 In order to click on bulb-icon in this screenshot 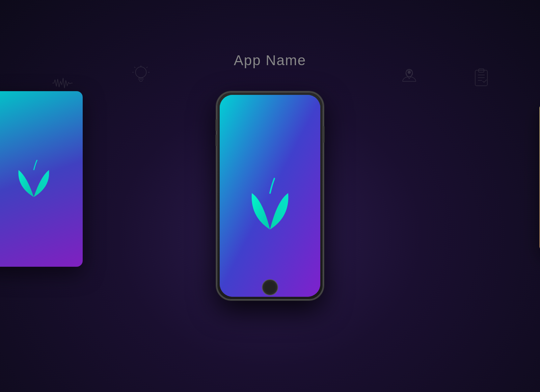, I will do `click(141, 77)`.